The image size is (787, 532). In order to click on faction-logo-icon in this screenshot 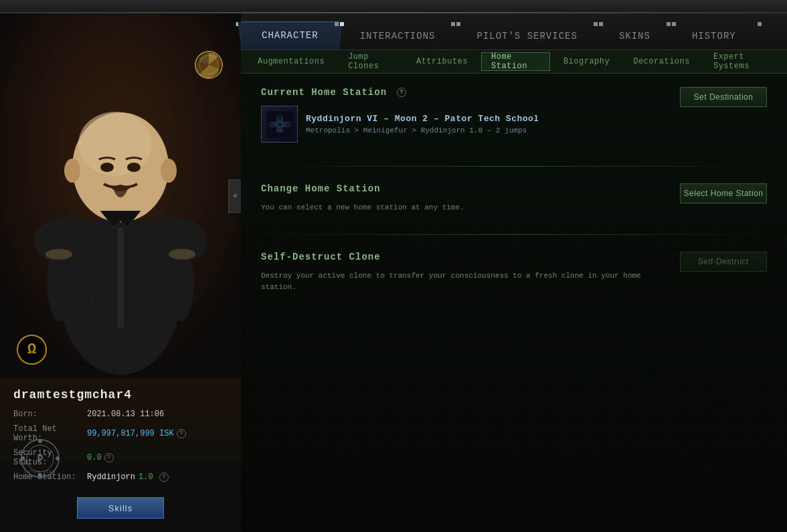, I will do `click(209, 66)`.